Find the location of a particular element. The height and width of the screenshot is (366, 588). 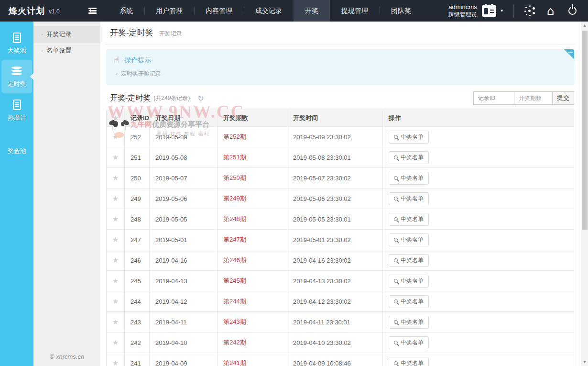

chevron-down-icon: ▼ is located at coordinates (502, 11).